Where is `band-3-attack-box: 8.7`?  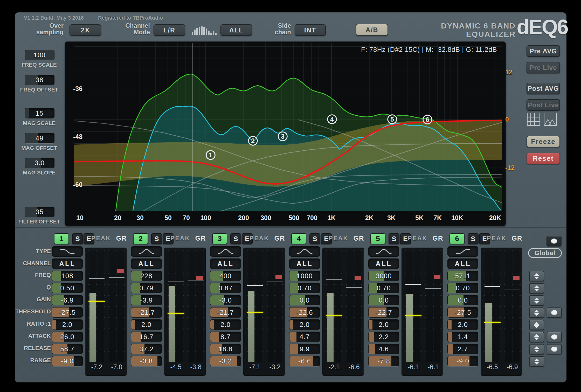 band-3-attack-box: 8.7 is located at coordinates (226, 337).